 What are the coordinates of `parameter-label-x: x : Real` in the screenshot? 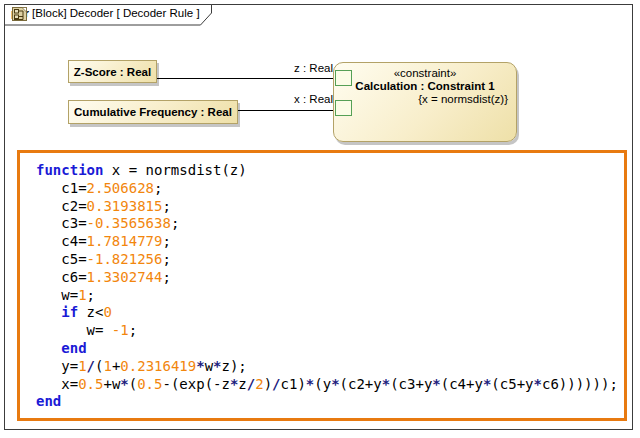 It's located at (302, 99).